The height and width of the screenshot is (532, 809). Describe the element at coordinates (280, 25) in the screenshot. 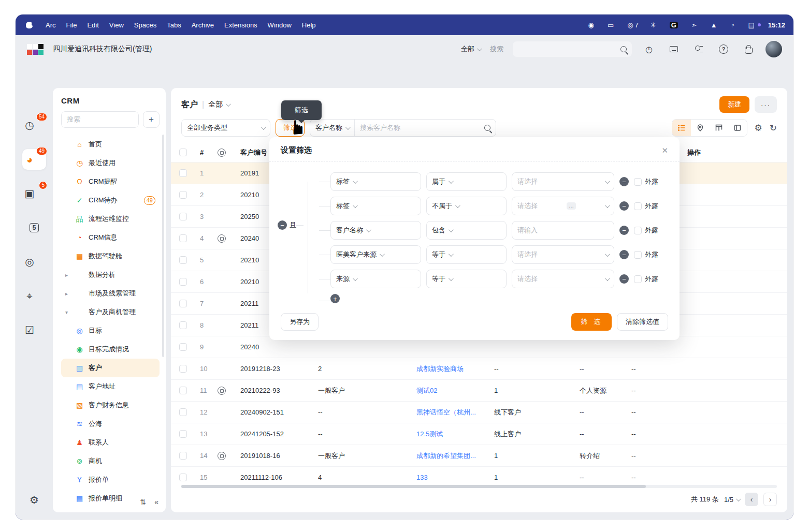

I see `menubar-item: Window` at that location.